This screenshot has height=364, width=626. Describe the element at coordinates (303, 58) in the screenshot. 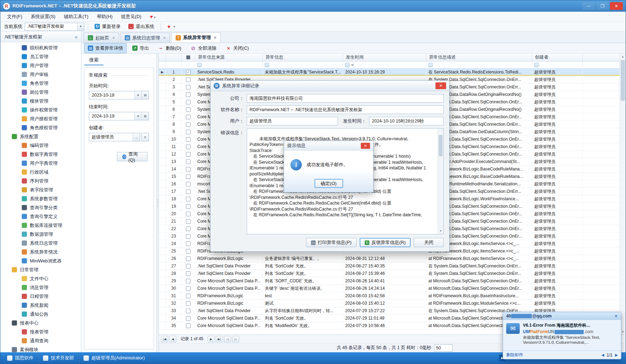

I see `column-header: 异常信息` at that location.